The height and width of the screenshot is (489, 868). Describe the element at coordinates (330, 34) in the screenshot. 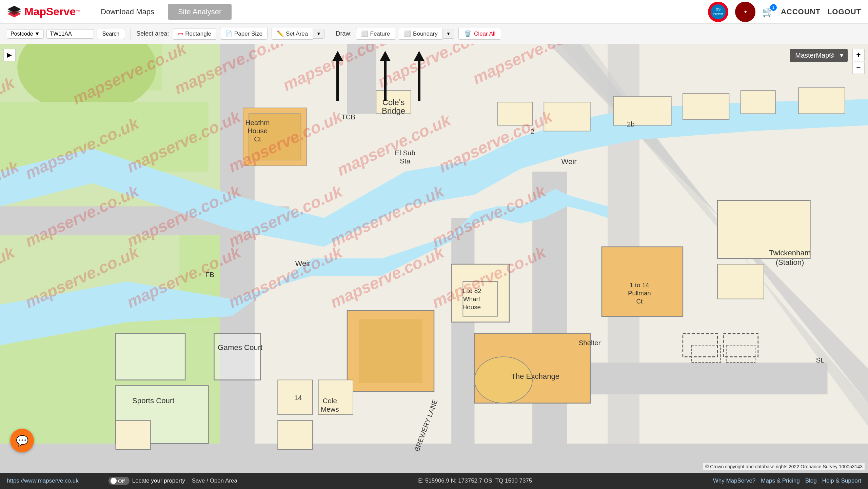

I see `divider2` at that location.